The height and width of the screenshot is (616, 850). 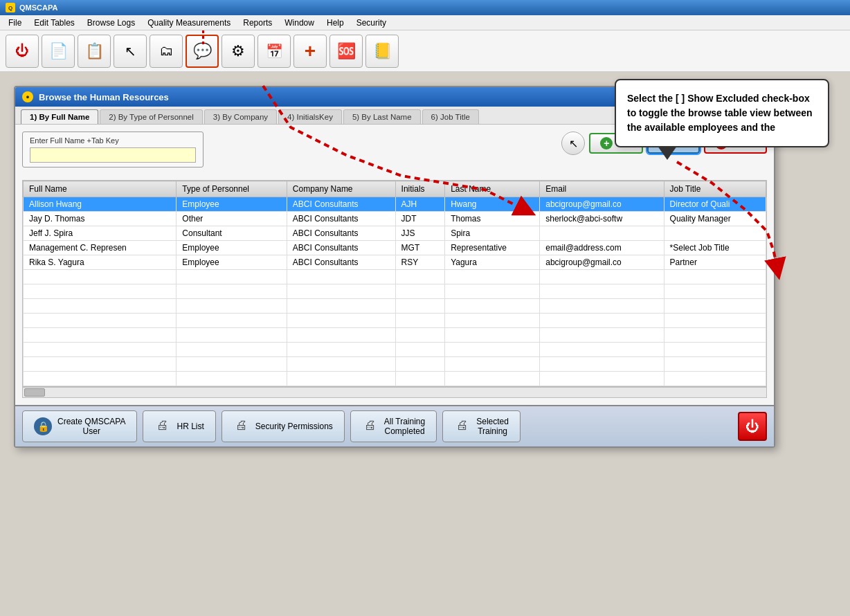 What do you see at coordinates (202, 51) in the screenshot?
I see `chat-toolbar-button: 💬` at bounding box center [202, 51].